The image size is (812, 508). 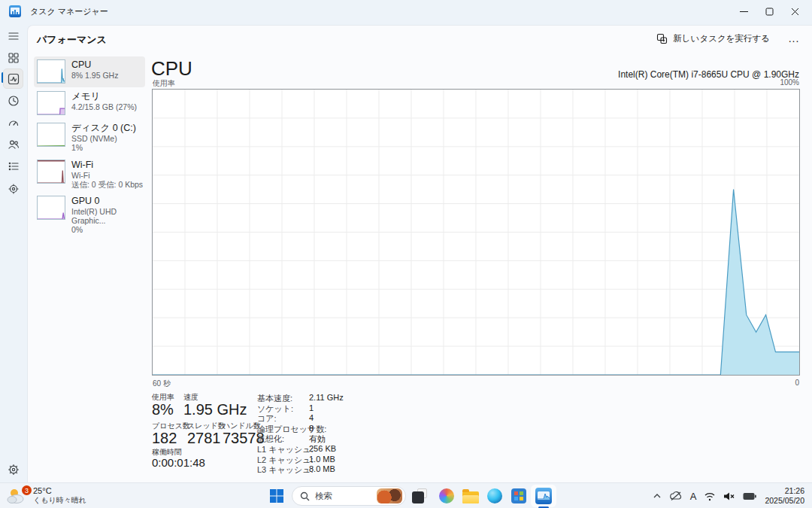 I want to click on services-gear-icon, so click(x=14, y=189).